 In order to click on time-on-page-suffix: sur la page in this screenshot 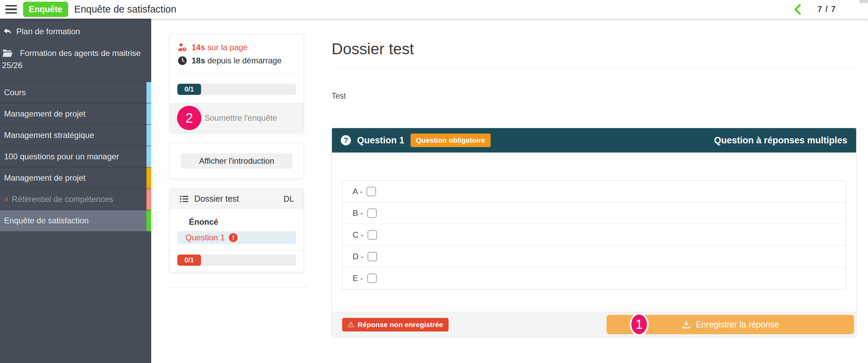, I will do `click(228, 47)`.